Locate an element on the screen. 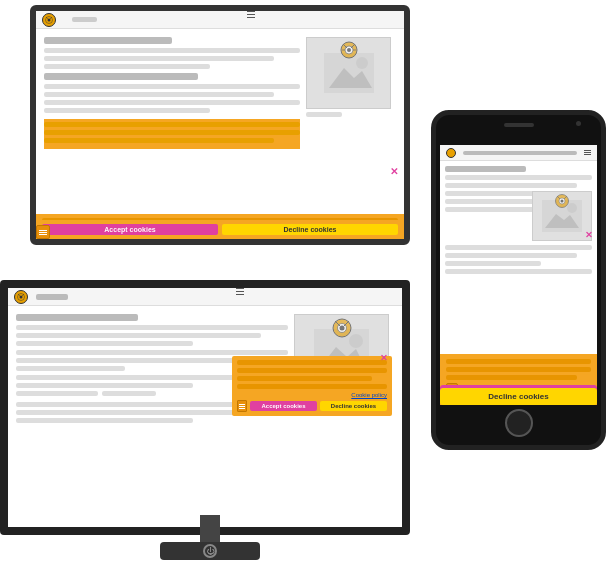  bug-on-image is located at coordinates (349, 52).